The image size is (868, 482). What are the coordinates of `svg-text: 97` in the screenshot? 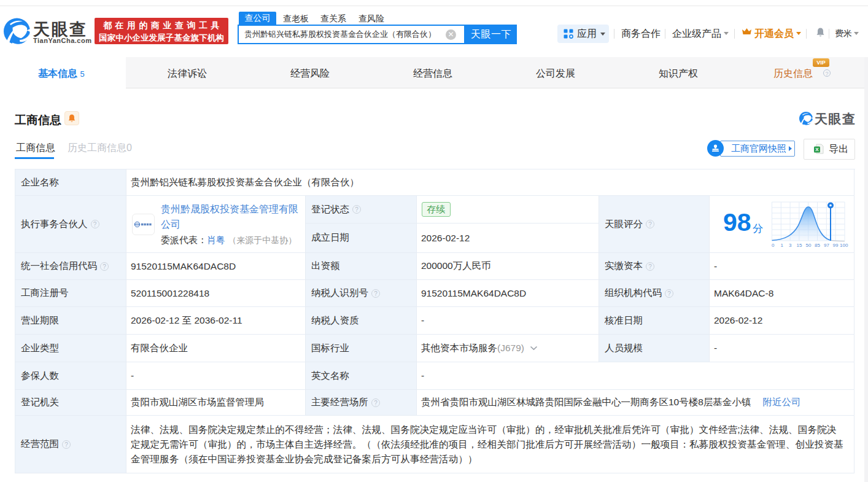 It's located at (826, 246).